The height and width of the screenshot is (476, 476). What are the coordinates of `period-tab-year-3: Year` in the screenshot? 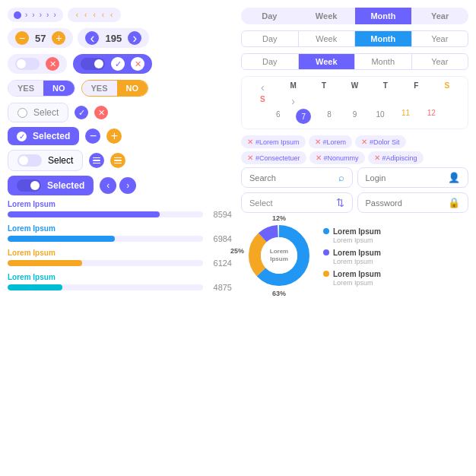 It's located at (440, 62).